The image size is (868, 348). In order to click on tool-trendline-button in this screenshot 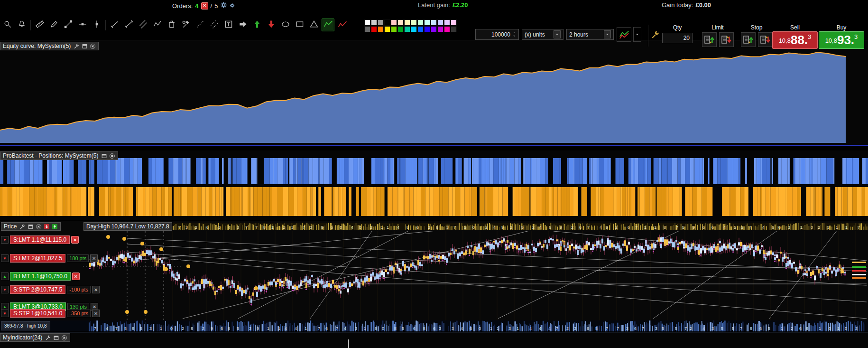, I will do `click(68, 25)`.